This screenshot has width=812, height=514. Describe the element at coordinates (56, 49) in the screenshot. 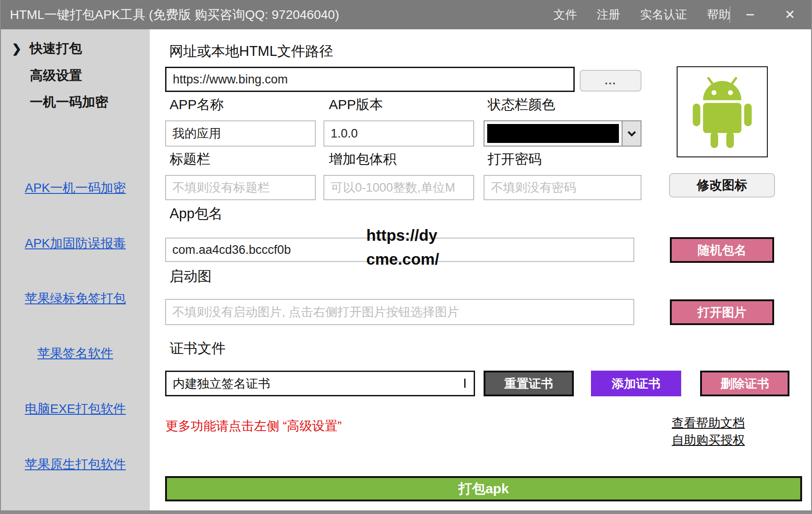

I see `sidebar-item-label: 快速打包` at that location.